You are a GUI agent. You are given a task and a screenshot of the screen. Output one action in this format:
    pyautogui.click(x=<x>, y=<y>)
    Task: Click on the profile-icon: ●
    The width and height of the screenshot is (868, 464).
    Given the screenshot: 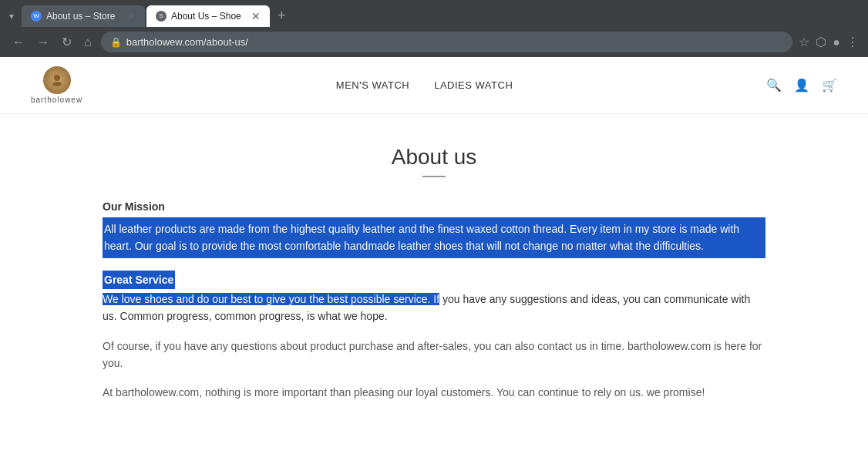 What is the action you would take?
    pyautogui.click(x=836, y=42)
    